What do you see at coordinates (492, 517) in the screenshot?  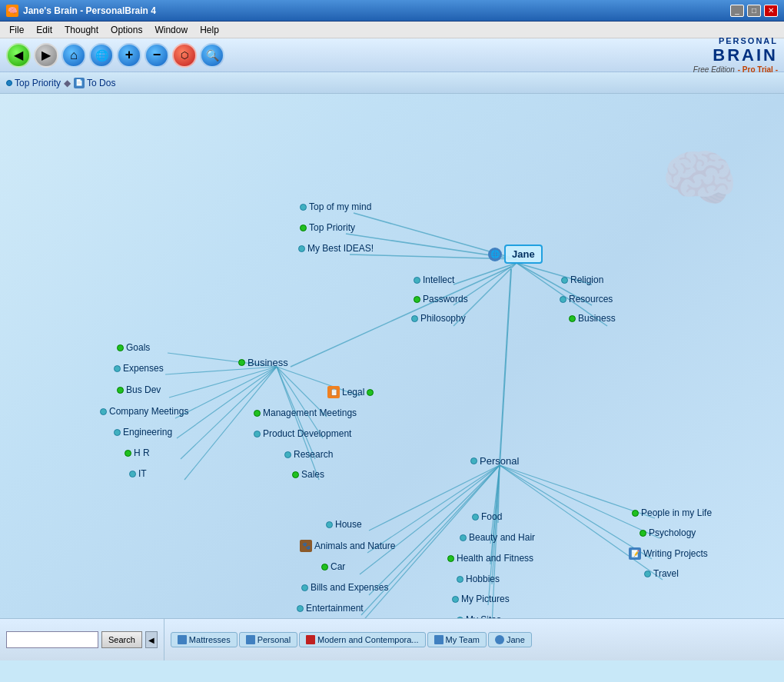 I see `food-label: Food` at bounding box center [492, 517].